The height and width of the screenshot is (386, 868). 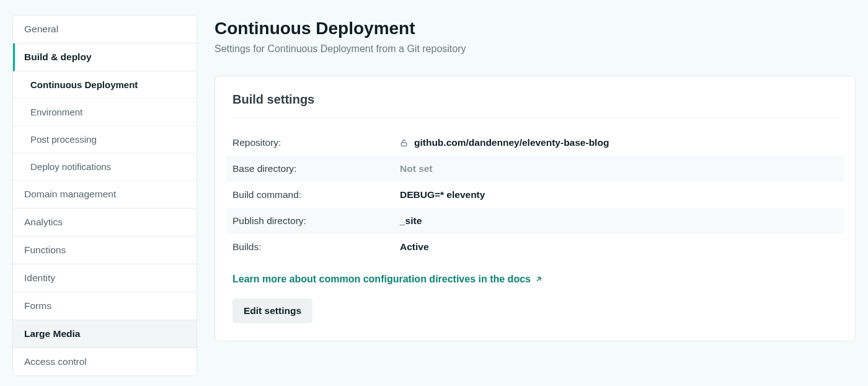 What do you see at coordinates (535, 195) in the screenshot?
I see `setting-row-buildcmd: Build command: DEBUG=* eleventy` at bounding box center [535, 195].